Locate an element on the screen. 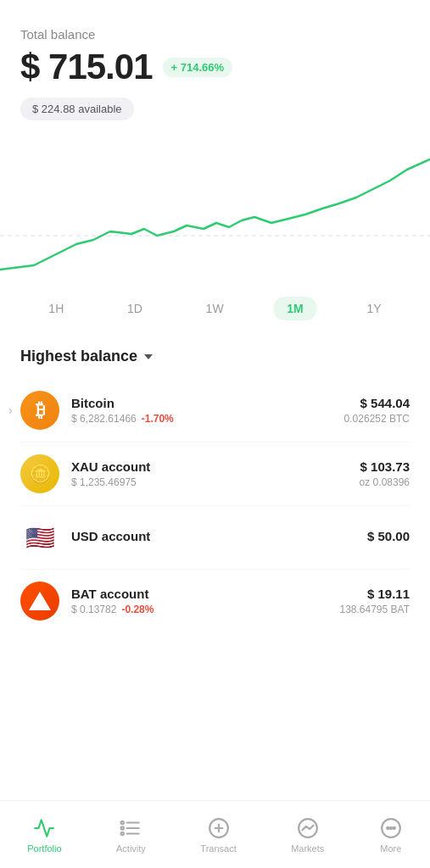 Image resolution: width=430 pixels, height=868 pixels. usd-name: USD account is located at coordinates (219, 536).